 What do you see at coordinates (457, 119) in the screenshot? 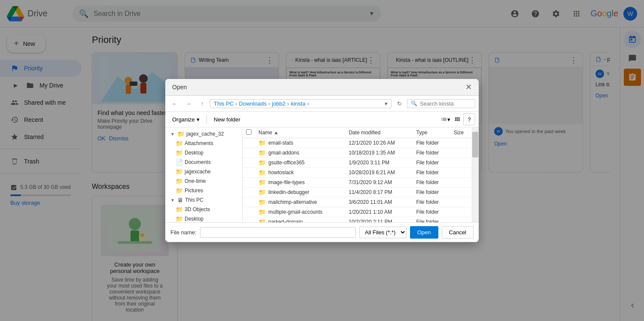
I see `view-icons-button` at bounding box center [457, 119].